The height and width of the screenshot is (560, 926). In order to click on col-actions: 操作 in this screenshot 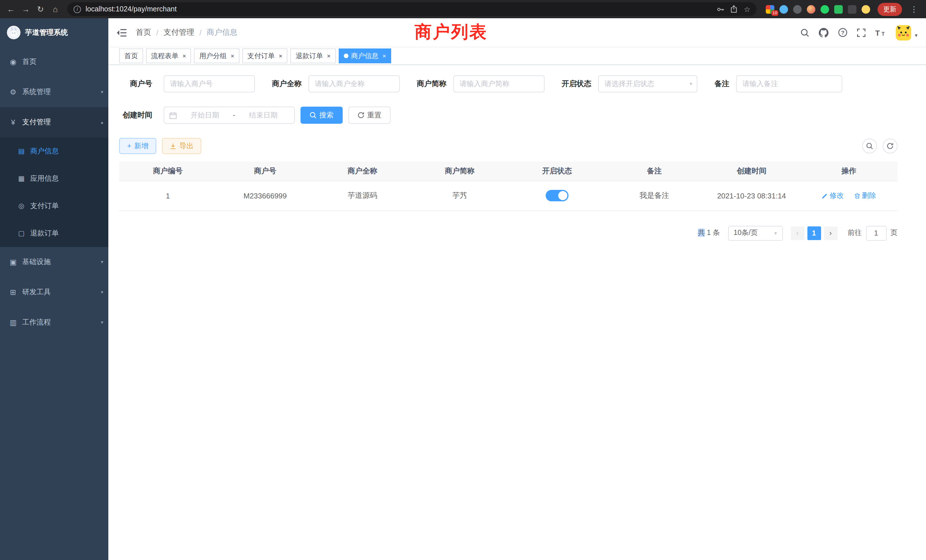, I will do `click(849, 171)`.